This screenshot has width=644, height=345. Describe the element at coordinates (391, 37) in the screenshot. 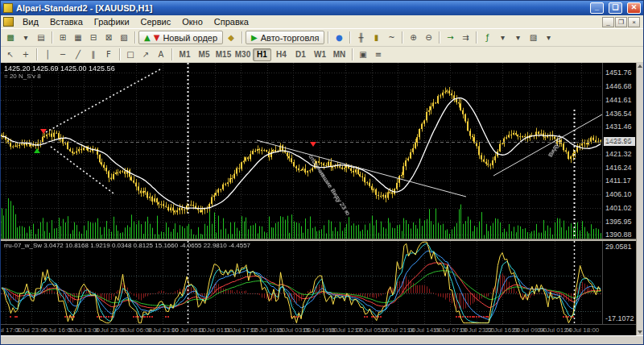

I see `line-chart-icon: ~` at that location.